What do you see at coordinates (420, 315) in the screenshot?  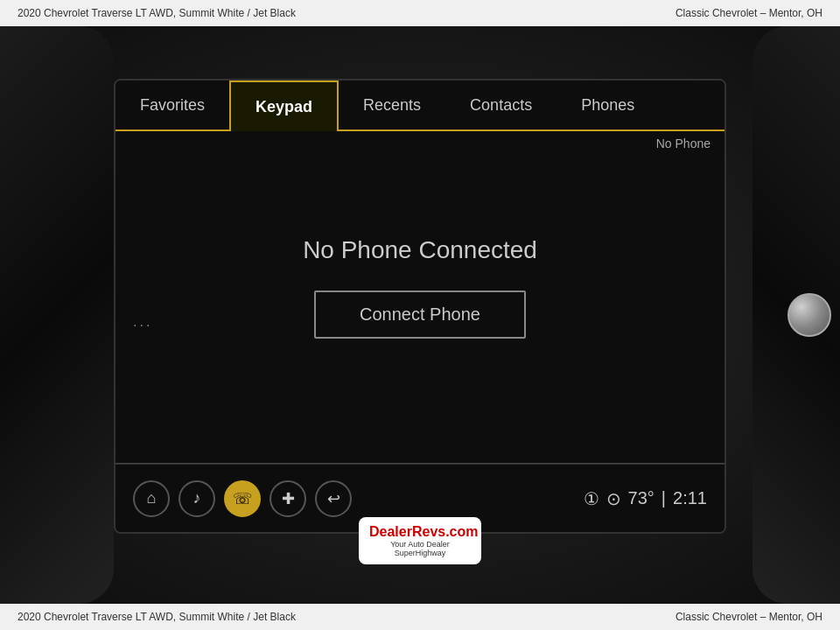 I see `connect-phone-button: Connect Phone` at bounding box center [420, 315].